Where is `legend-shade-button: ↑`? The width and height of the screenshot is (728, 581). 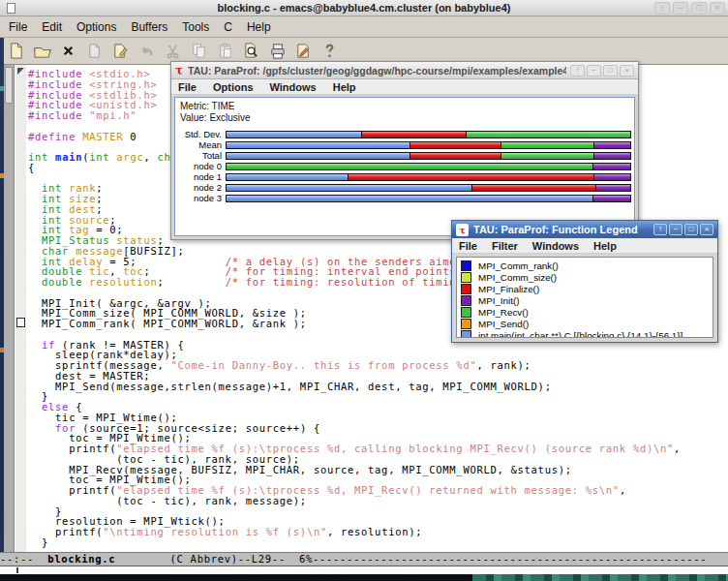 legend-shade-button: ↑ is located at coordinates (660, 229).